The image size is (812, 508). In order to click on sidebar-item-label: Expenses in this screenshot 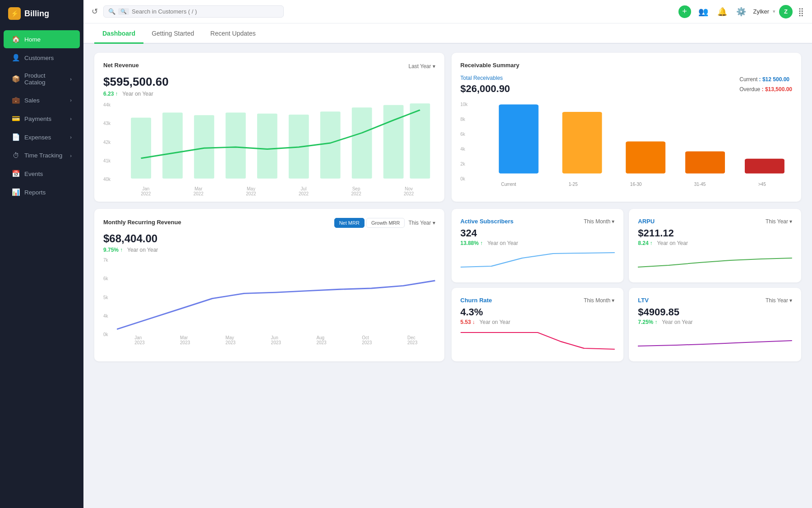, I will do `click(38, 137)`.